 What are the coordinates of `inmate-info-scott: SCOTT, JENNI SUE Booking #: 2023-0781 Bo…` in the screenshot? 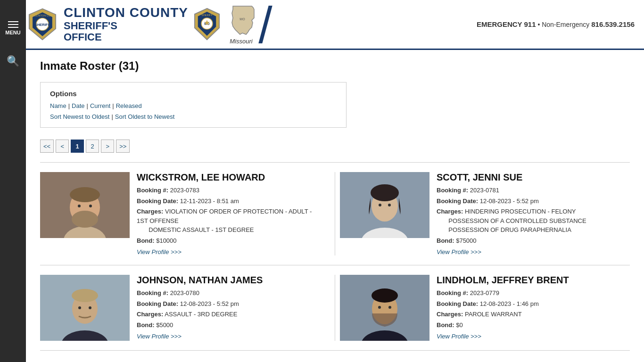 It's located at (530, 214).